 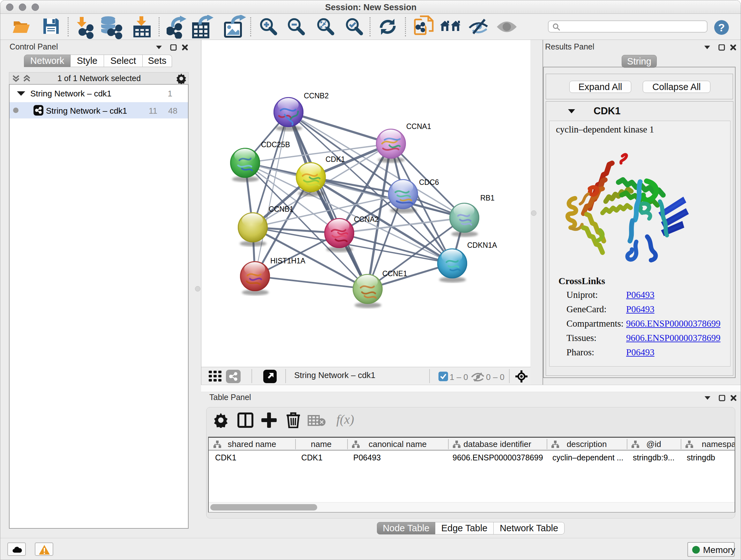 I want to click on svg-text: CCNA2, so click(x=366, y=219).